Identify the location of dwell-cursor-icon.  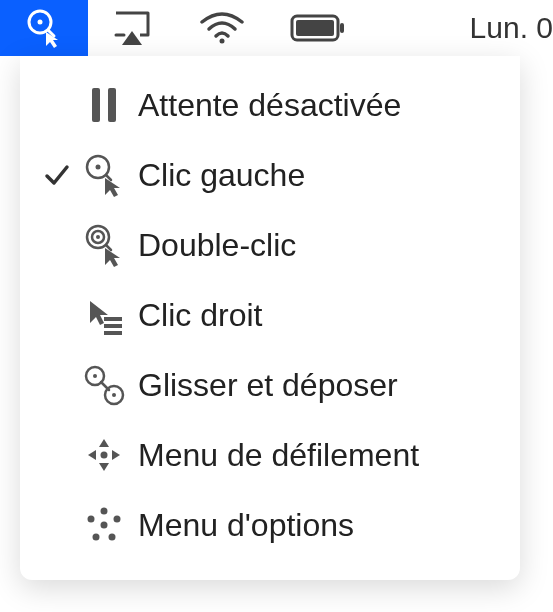
(44, 28).